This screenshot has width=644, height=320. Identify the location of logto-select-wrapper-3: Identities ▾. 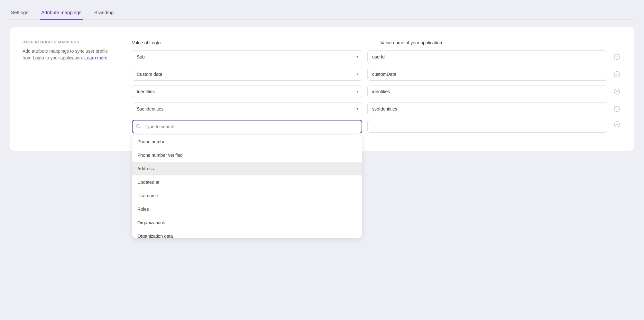
(247, 92).